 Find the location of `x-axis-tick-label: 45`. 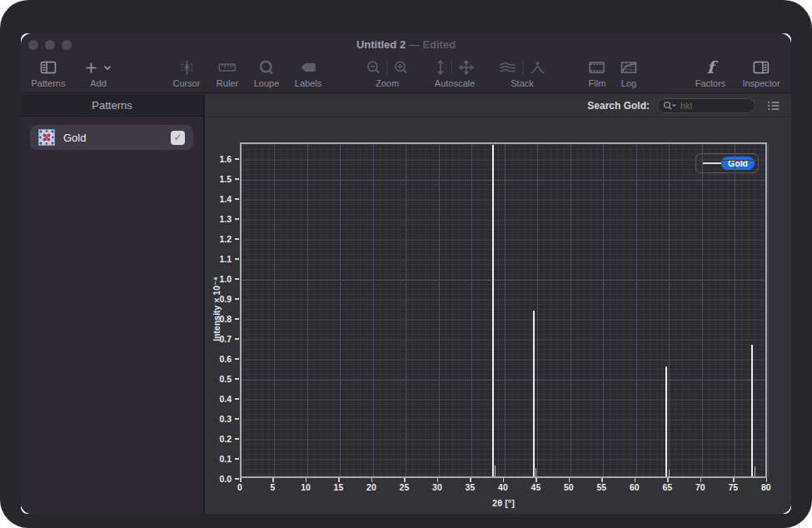

x-axis-tick-label: 45 is located at coordinates (536, 487).